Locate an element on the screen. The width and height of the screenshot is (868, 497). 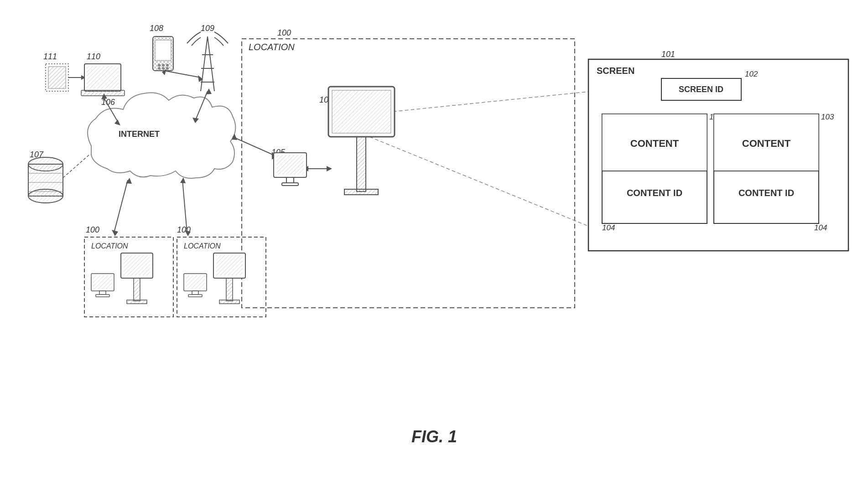
svg-text: SCREEN is located at coordinates (616, 71).